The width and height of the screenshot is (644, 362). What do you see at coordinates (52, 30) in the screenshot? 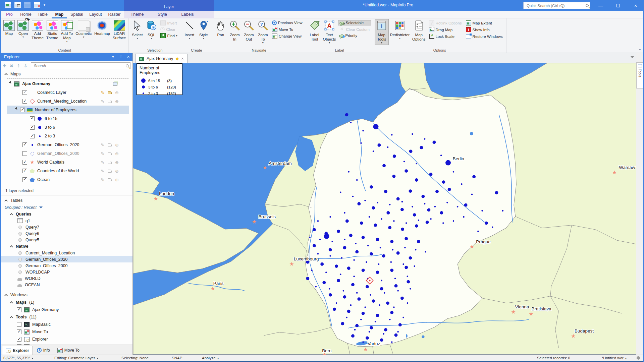
I see `static-theme-button: Static Theme` at bounding box center [52, 30].